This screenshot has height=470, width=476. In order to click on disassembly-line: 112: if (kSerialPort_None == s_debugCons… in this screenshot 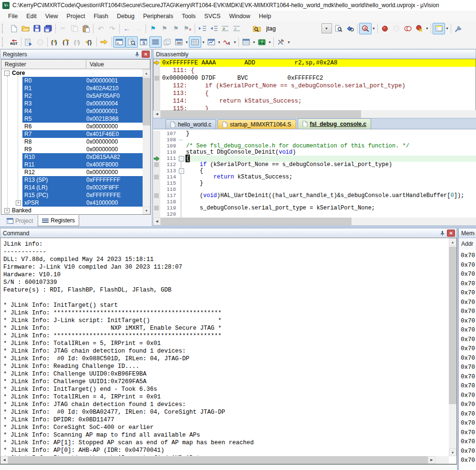, I will do `click(315, 86)`.